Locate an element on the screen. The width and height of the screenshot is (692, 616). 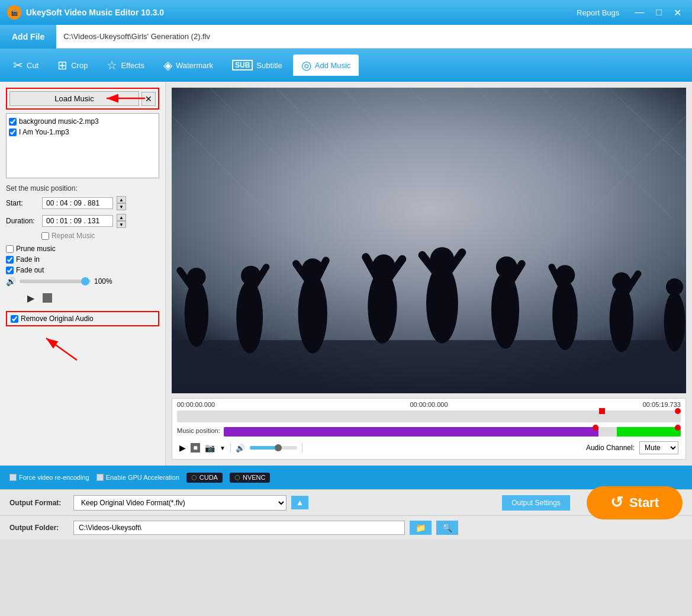
duration-down: ▼ is located at coordinates (121, 224).